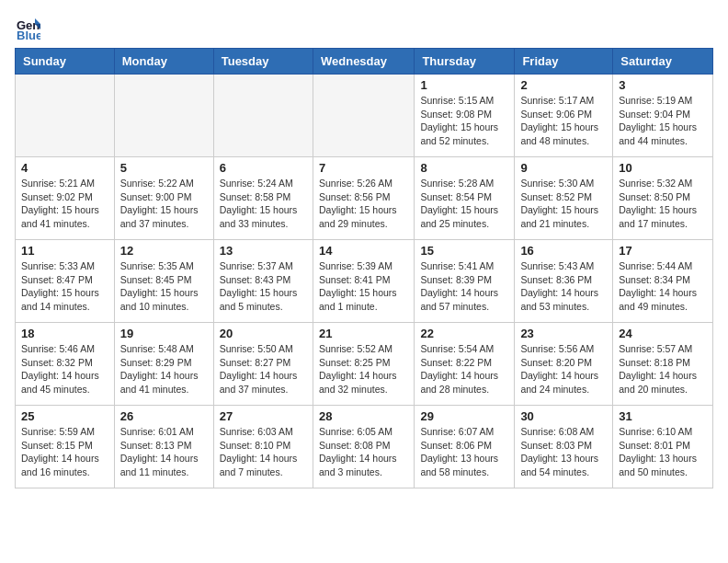 This screenshot has width=728, height=563. Describe the element at coordinates (364, 282) in the screenshot. I see `week-row-3: 11Sunrise: 5:33 AM Sunset: 8:47 PM Dayli…` at that location.